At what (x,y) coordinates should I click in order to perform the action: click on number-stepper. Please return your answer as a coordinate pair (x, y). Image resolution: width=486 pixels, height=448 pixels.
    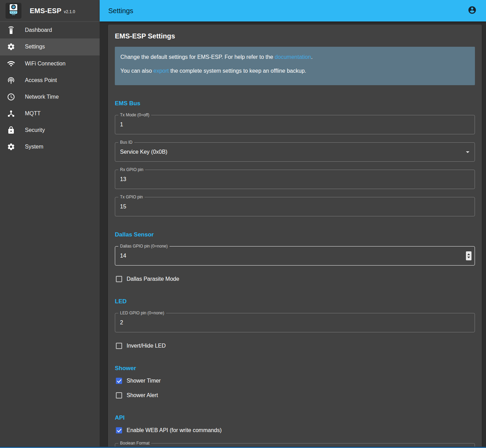
    Looking at the image, I should click on (469, 256).